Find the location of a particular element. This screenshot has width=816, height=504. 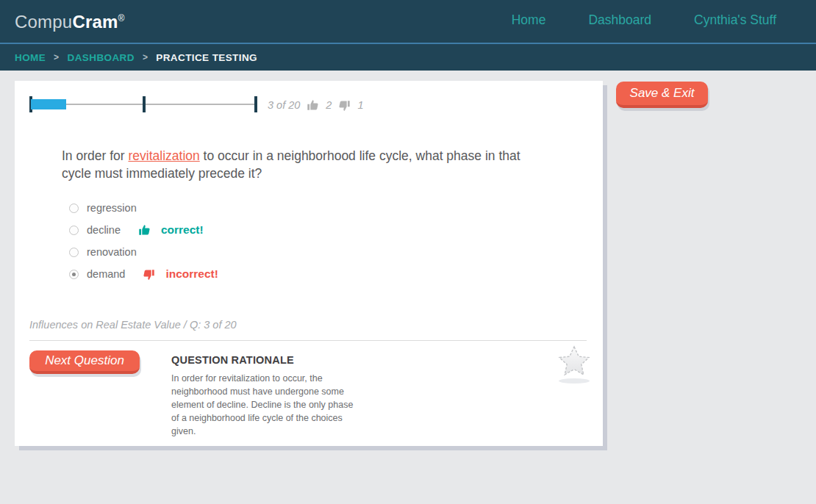

progress-bar is located at coordinates (143, 104).